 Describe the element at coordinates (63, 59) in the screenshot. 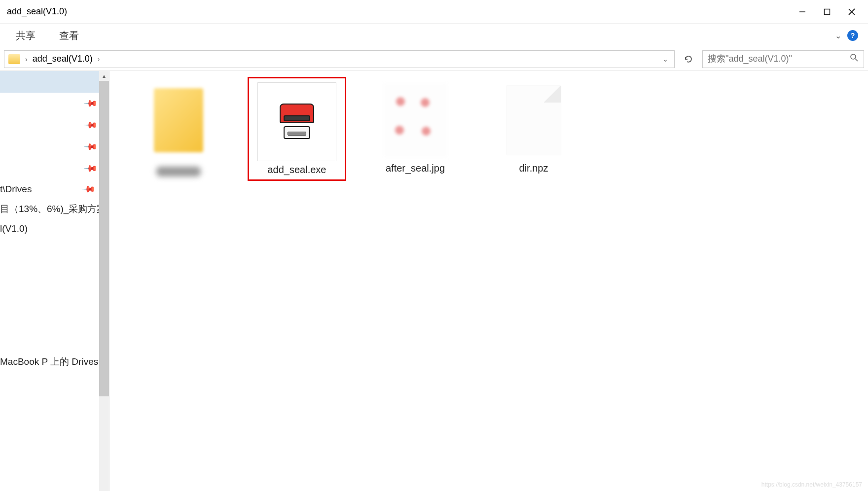

I see `breadcrumb-folder: add_seal(V1.0)` at that location.